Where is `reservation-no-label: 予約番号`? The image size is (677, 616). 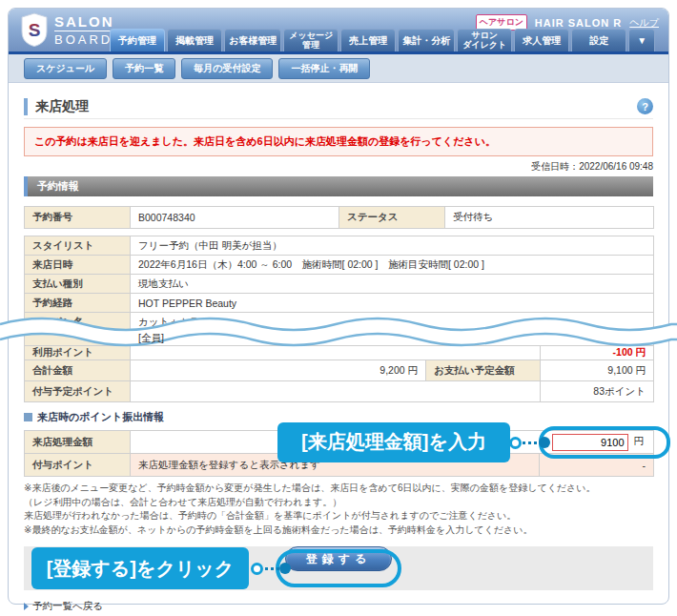 reservation-no-label: 予約番号 is located at coordinates (78, 217).